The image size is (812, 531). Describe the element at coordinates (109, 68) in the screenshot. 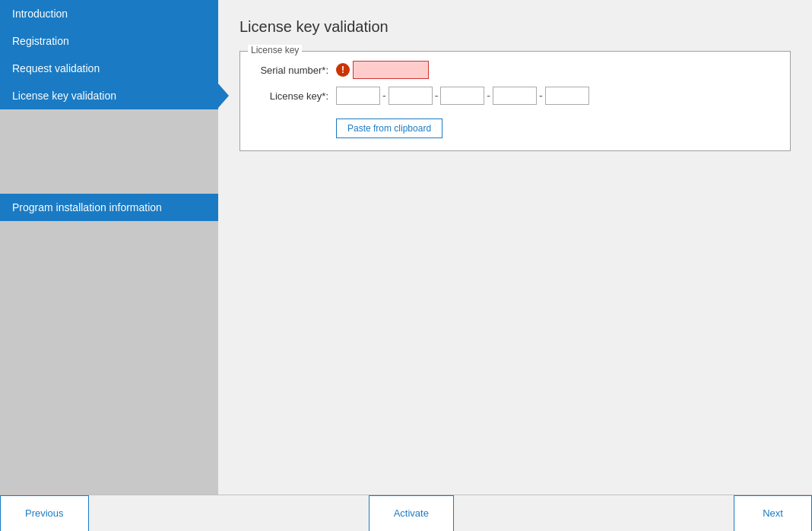

I see `sidebar-item-request-validation: Request validation` at that location.